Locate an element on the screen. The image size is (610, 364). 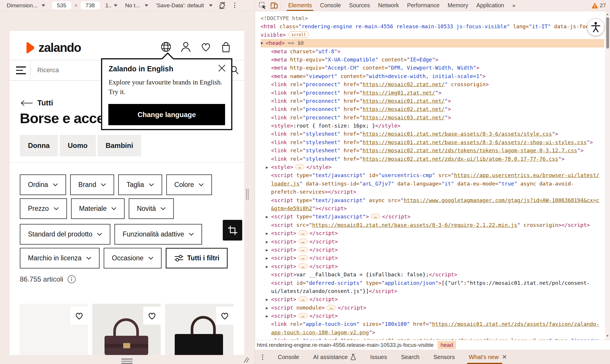
dom-tree-node: ui/latest/zalando/consent.js"}]</script> is located at coordinates (432, 291).